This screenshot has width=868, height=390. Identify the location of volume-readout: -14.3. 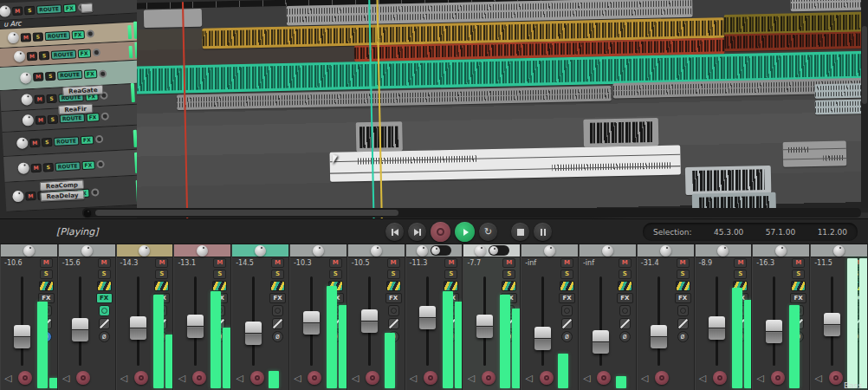
(130, 263).